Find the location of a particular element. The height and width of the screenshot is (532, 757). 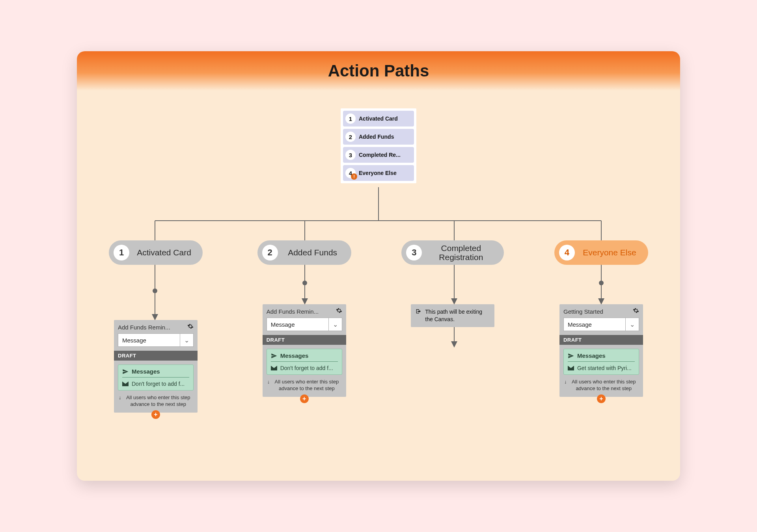

warning-icon: ! is located at coordinates (354, 177).